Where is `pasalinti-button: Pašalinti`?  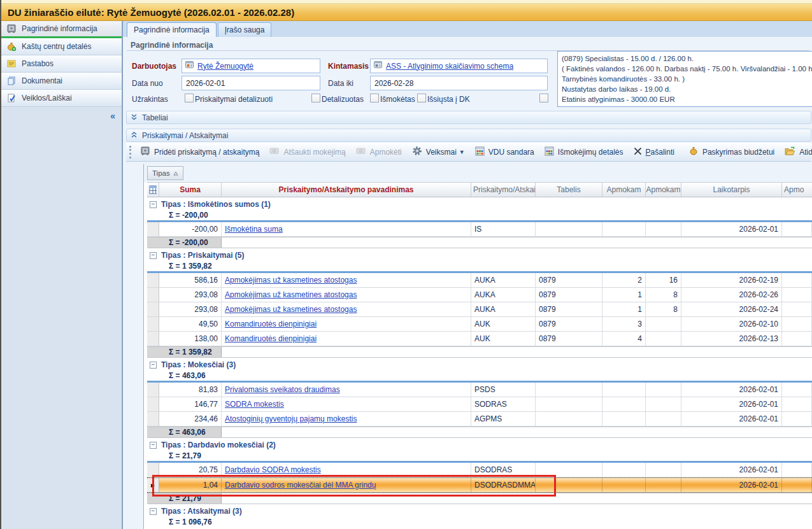
pasalinti-button: Pašalinti is located at coordinates (654, 152).